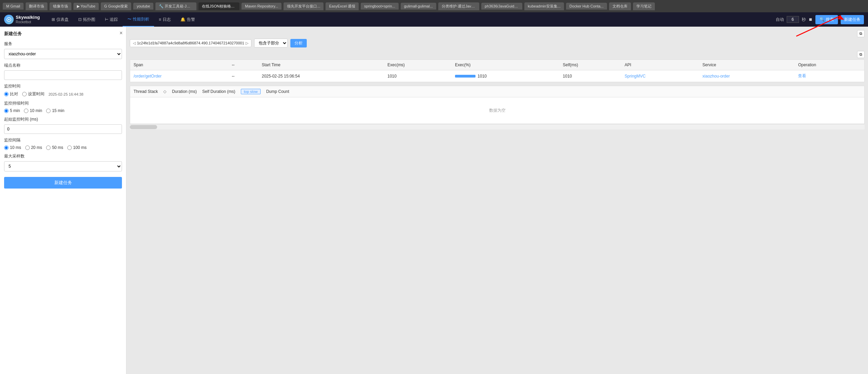 This screenshot has width=868, height=374. What do you see at coordinates (165, 19) in the screenshot?
I see `nav-log: ≡ 日志` at bounding box center [165, 19].